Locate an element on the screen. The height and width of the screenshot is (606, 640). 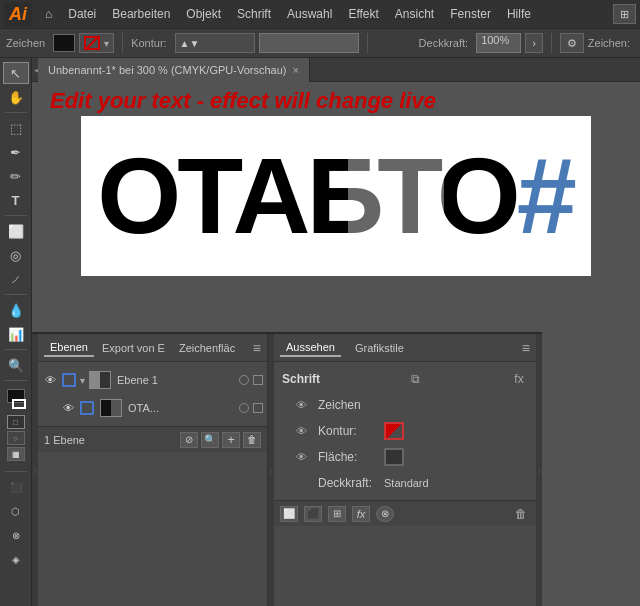
deckkraft-arrow: › is located at coordinates (534, 43).